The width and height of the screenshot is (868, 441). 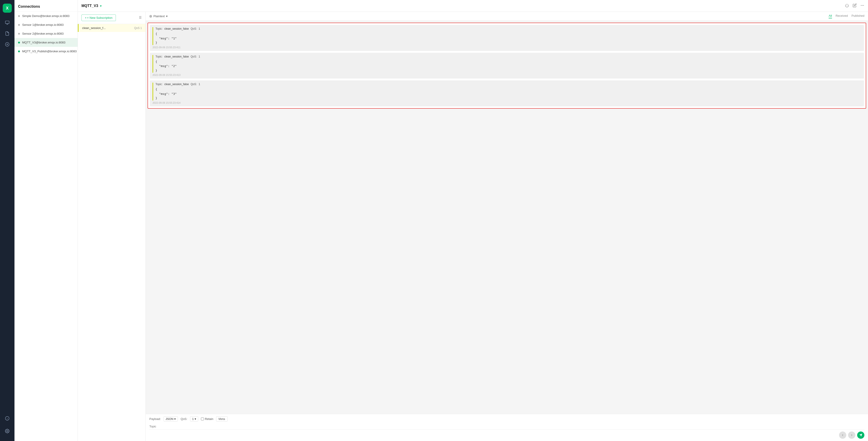 What do you see at coordinates (507, 103) in the screenshot?
I see `message-timestamp: 2022-09-06 15:55:23:414` at bounding box center [507, 103].